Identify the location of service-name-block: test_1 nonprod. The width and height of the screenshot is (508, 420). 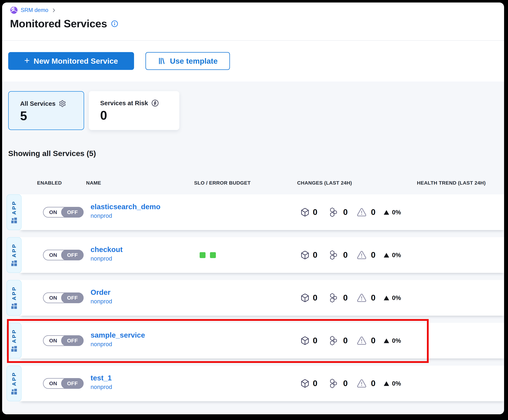
(101, 382).